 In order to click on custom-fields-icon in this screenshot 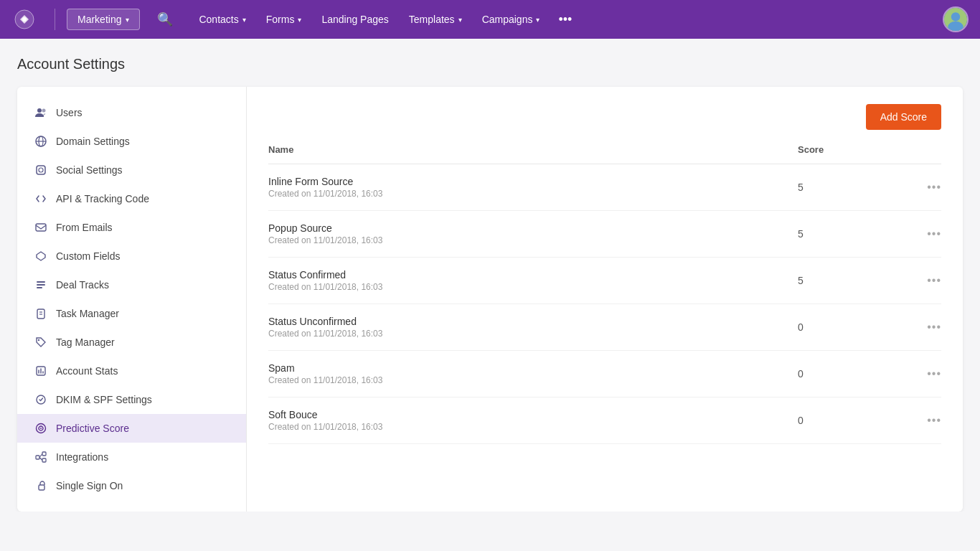, I will do `click(41, 256)`.